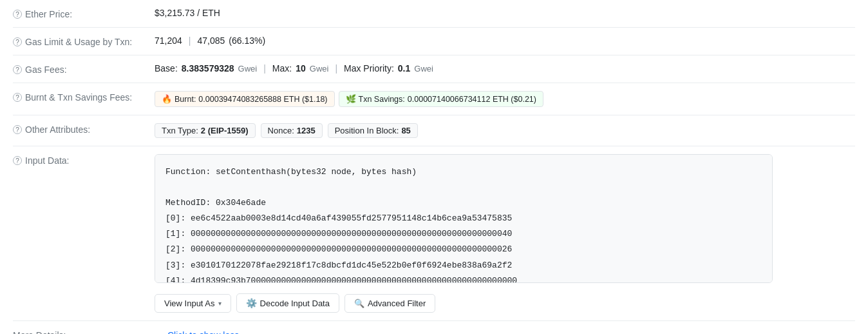  I want to click on data-line-0: [0]: ee6c4522aab0003e8d14cd40a6af439055f…, so click(464, 219).